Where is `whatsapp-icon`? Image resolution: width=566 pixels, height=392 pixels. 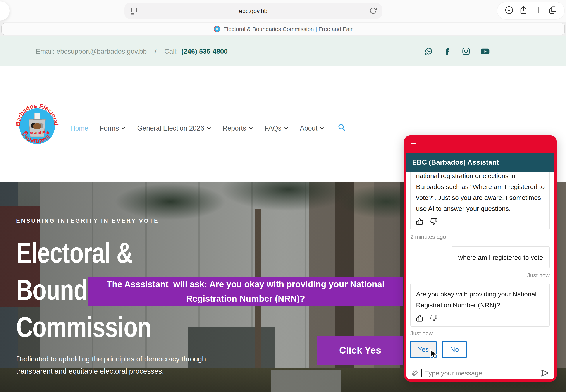 whatsapp-icon is located at coordinates (428, 51).